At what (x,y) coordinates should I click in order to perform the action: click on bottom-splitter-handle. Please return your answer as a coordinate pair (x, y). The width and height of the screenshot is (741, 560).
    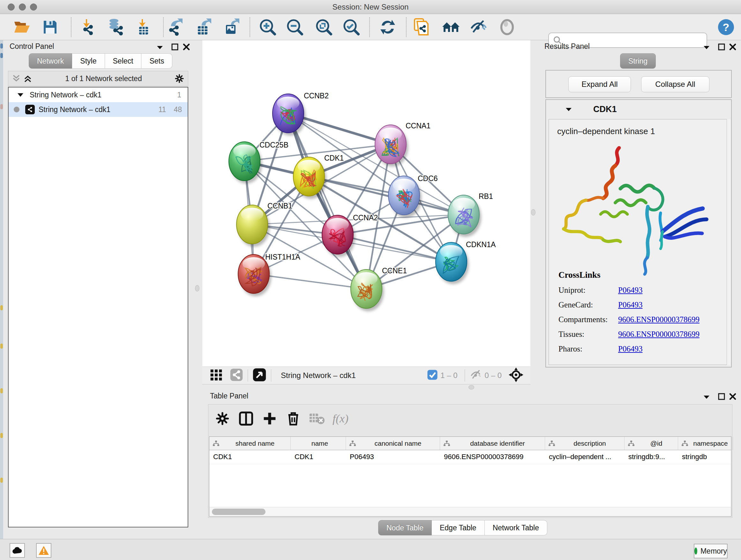
    Looking at the image, I should click on (471, 387).